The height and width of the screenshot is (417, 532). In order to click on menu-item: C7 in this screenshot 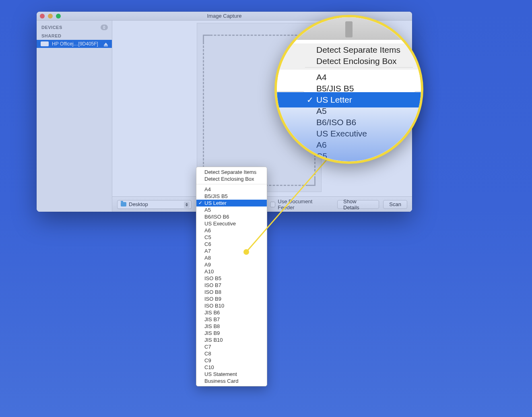, I will do `click(232, 347)`.